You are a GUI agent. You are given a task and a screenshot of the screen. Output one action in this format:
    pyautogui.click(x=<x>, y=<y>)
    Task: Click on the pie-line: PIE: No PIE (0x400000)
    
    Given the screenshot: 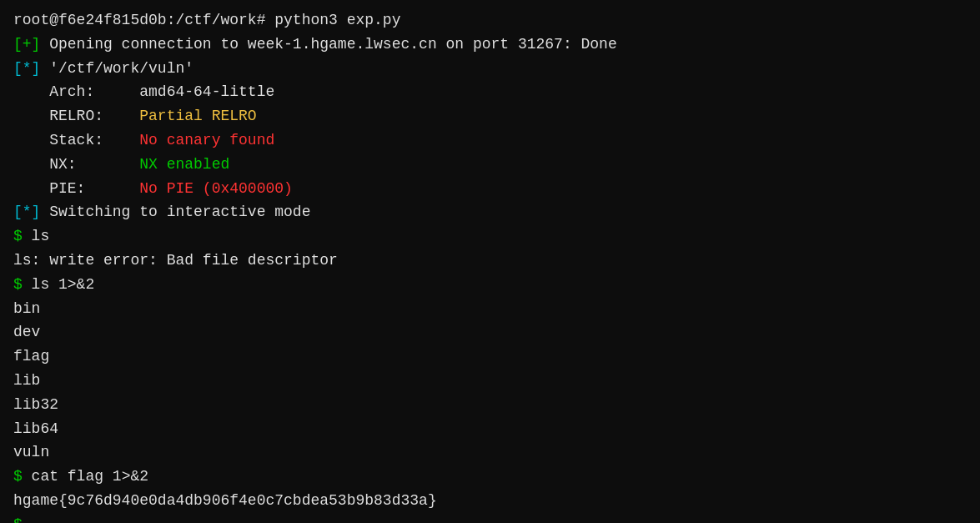 What is the action you would take?
    pyautogui.click(x=490, y=189)
    